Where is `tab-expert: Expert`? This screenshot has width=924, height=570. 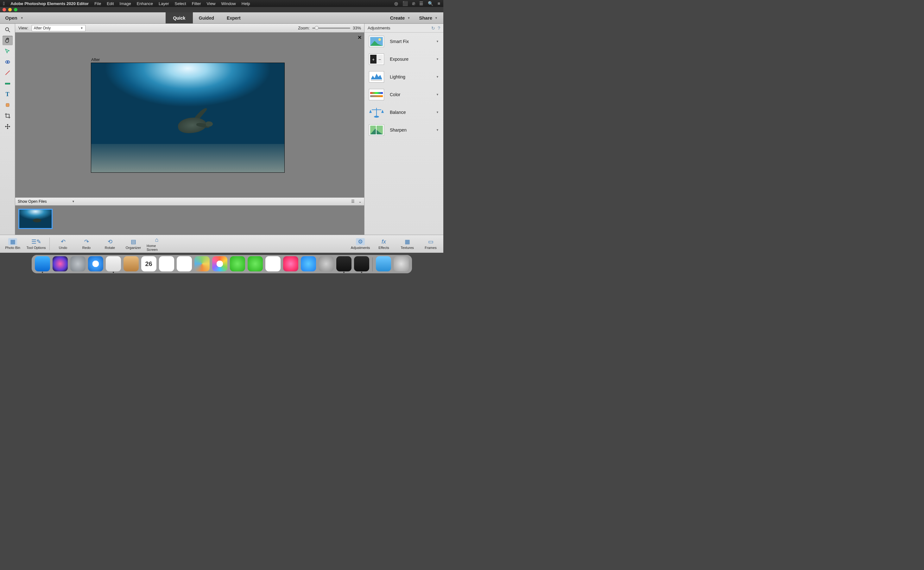 tab-expert: Expert is located at coordinates (234, 18).